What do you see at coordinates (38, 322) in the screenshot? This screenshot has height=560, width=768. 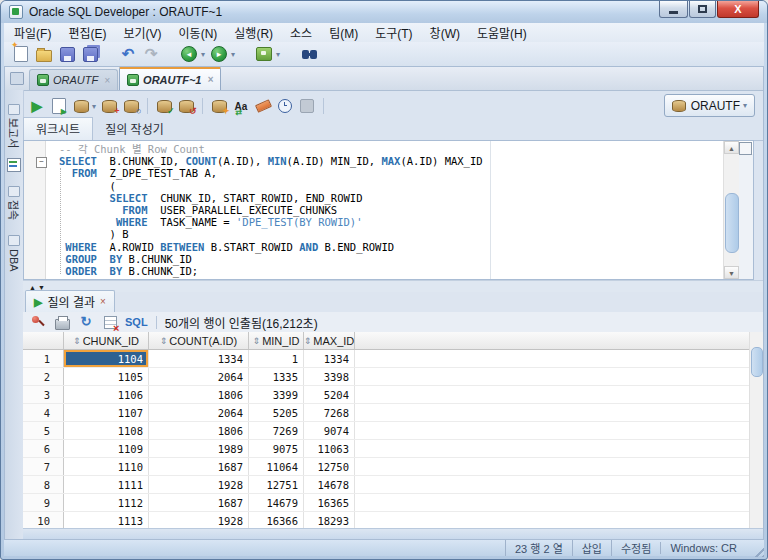 I see `pin-button` at bounding box center [38, 322].